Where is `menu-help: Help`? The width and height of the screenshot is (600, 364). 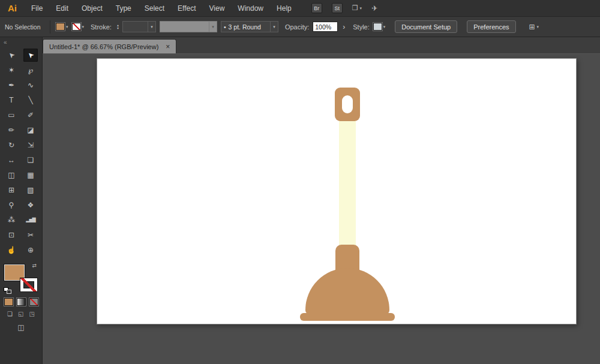 menu-help: Help is located at coordinates (284, 8).